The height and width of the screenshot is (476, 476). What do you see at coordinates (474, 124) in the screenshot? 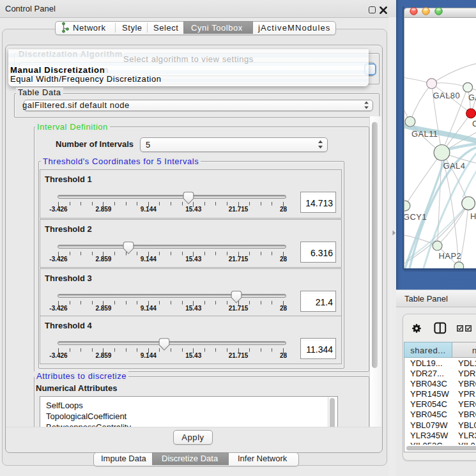
I see `svg-text: C` at bounding box center [474, 124].